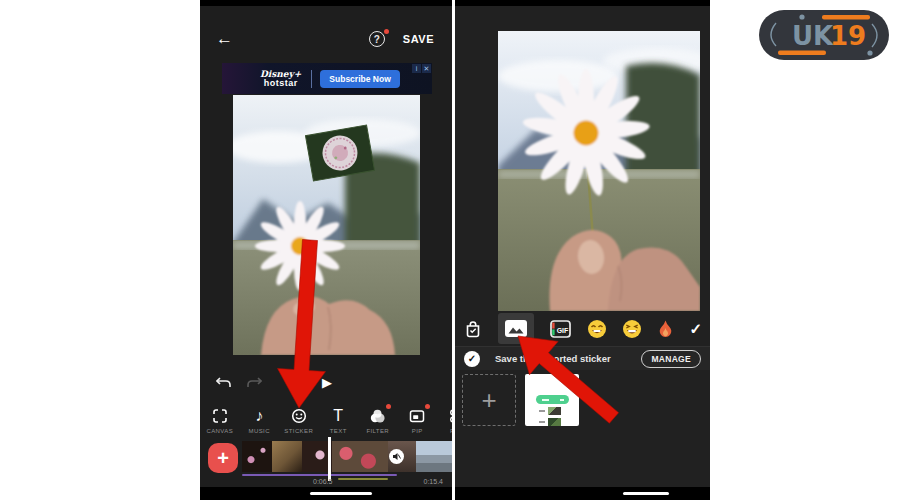  Describe the element at coordinates (582, 398) in the screenshot. I see `imported-sticker-library: +` at that location.